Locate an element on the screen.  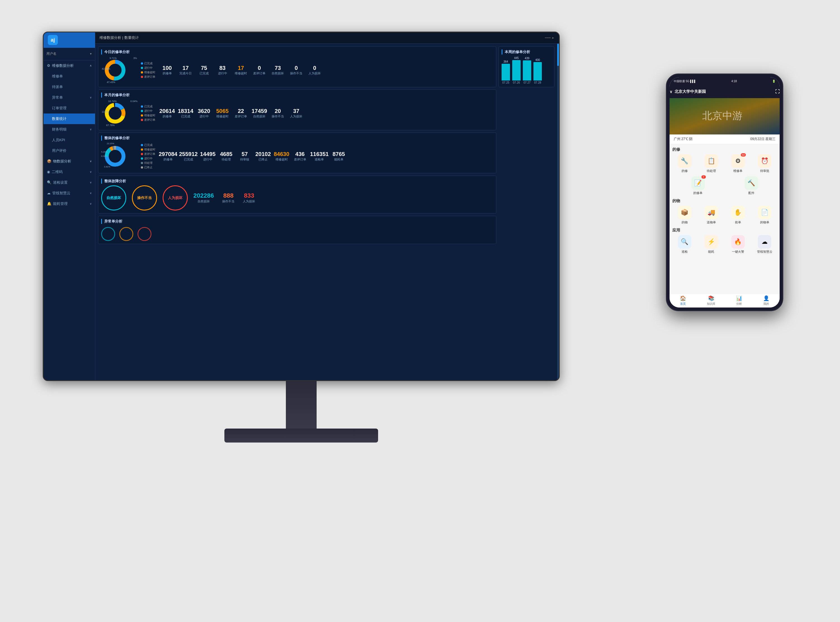
topbar: 维修数据分析 | 数量统计 ━━━ ► is located at coordinates (327, 38).